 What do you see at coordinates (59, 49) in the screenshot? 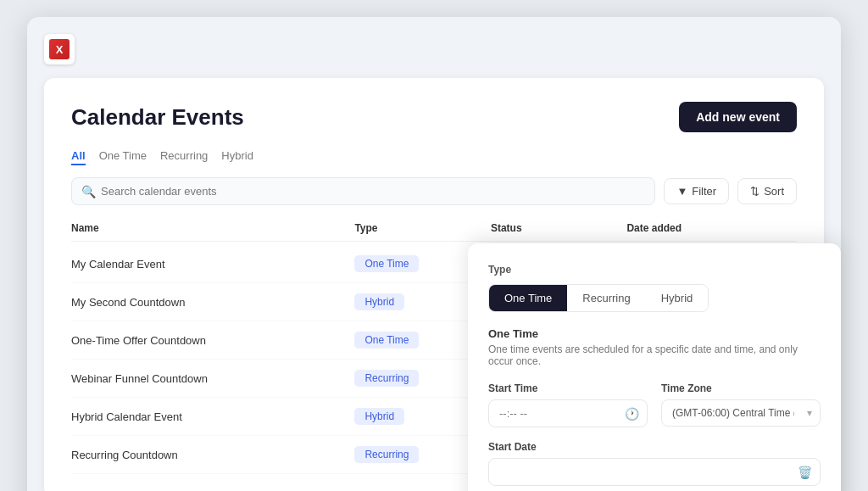
I see `app-logo: X` at bounding box center [59, 49].